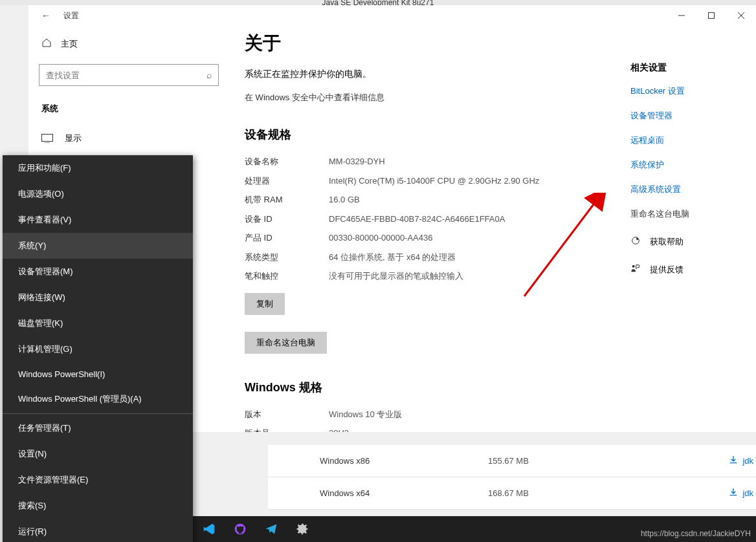  Describe the element at coordinates (416, 43) in the screenshot. I see `page-title: 关于` at that location.